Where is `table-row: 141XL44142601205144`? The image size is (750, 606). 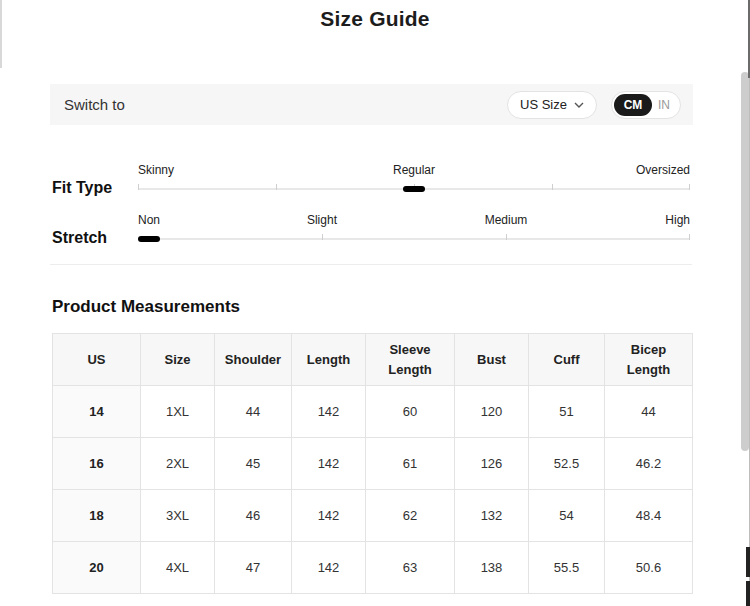
table-row: 141XL44142601205144 is located at coordinates (373, 412).